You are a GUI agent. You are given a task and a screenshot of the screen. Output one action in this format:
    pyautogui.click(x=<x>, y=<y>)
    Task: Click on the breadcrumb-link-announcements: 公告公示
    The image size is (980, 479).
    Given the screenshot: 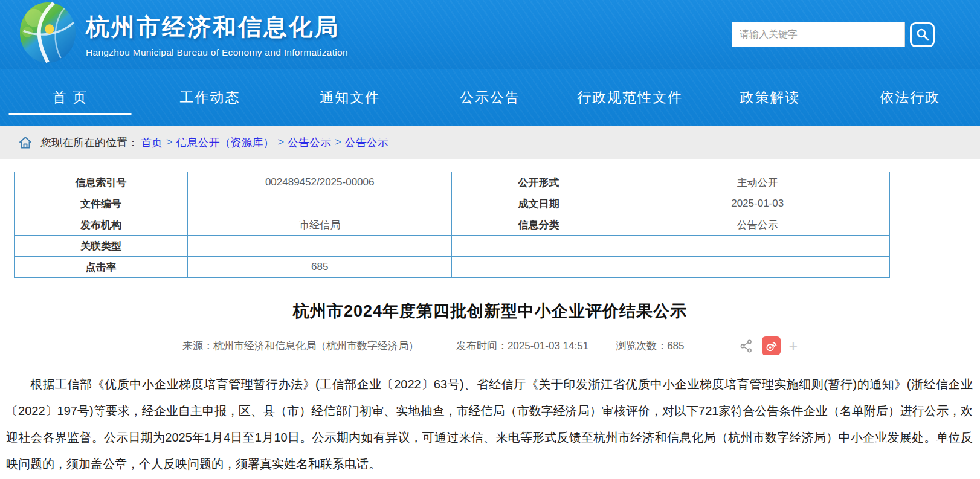 What is the action you would take?
    pyautogui.click(x=309, y=143)
    